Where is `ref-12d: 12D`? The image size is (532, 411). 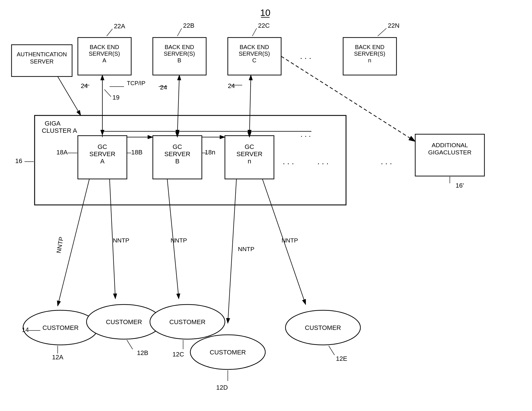 ref-12d: 12D is located at coordinates (222, 387).